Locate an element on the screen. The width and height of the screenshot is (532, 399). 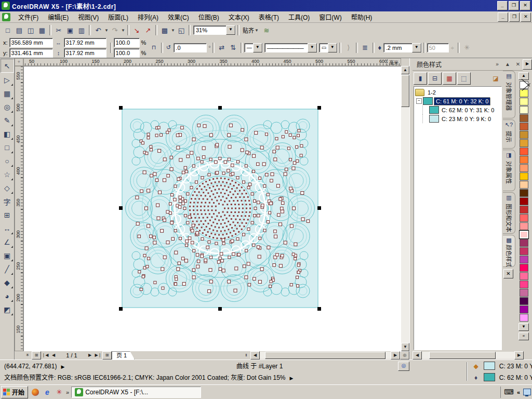
save-button: ◫ is located at coordinates (31, 30).